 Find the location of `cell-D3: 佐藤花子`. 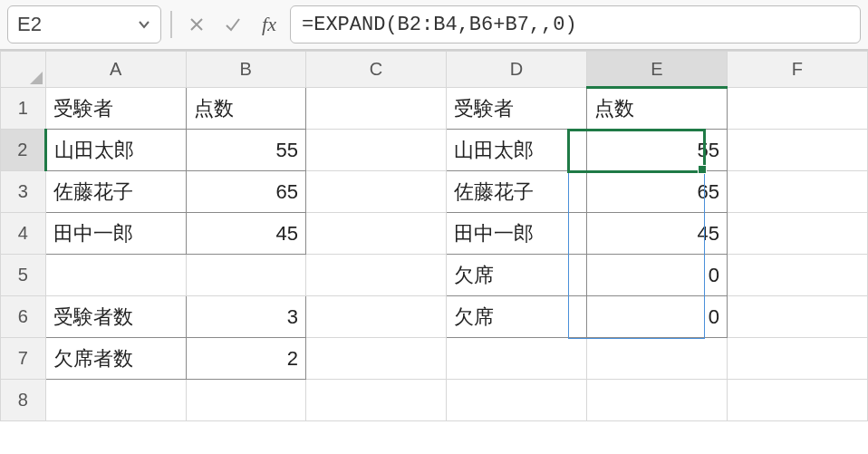

cell-D3: 佐藤花子 is located at coordinates (516, 192).